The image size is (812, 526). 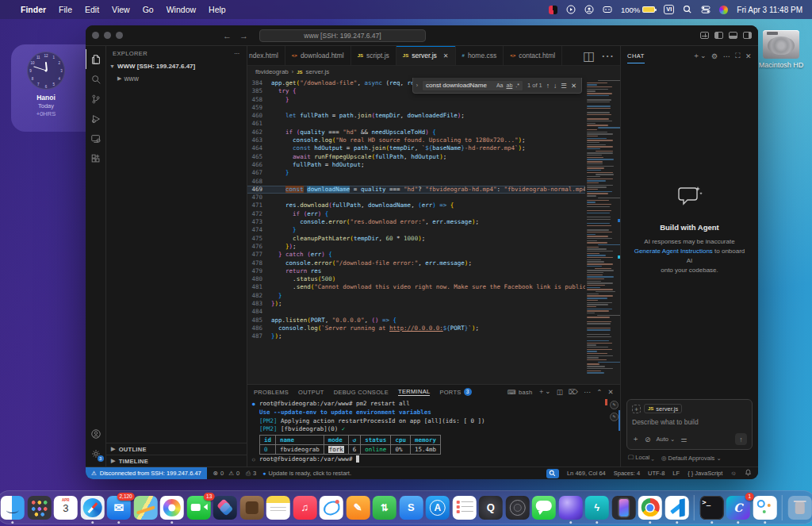 I want to click on find-widget: › const downloadName Aa ab .* 1 of 1 ↑ ↓…, so click(x=497, y=86).